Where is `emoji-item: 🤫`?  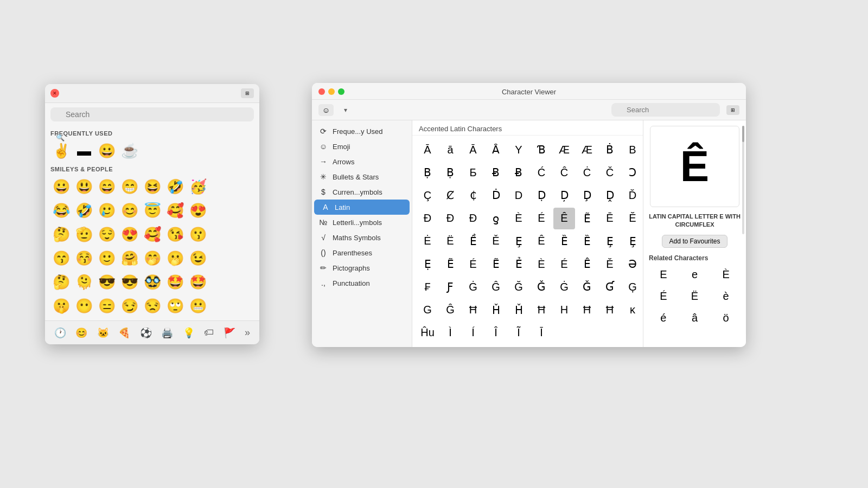 emoji-item: 🤫 is located at coordinates (61, 306).